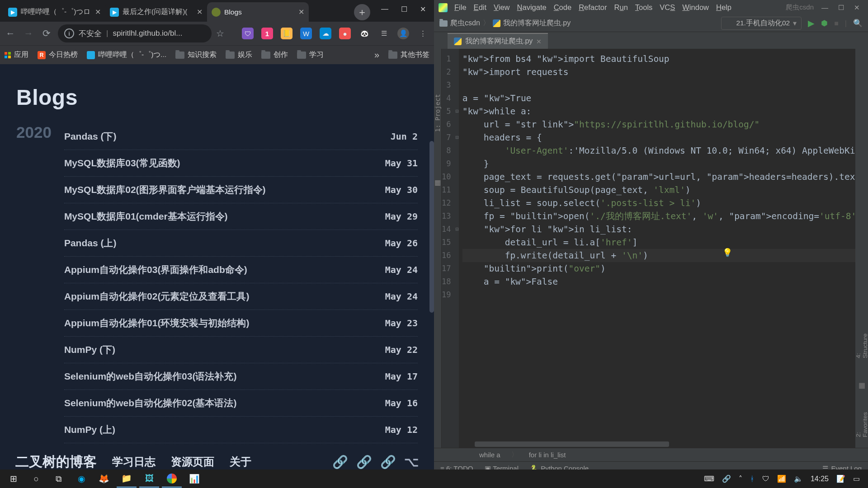 Image resolution: width=868 pixels, height=488 pixels. What do you see at coordinates (196, 55) in the screenshot?
I see `bookmark-folder: 知识搜索` at bounding box center [196, 55].